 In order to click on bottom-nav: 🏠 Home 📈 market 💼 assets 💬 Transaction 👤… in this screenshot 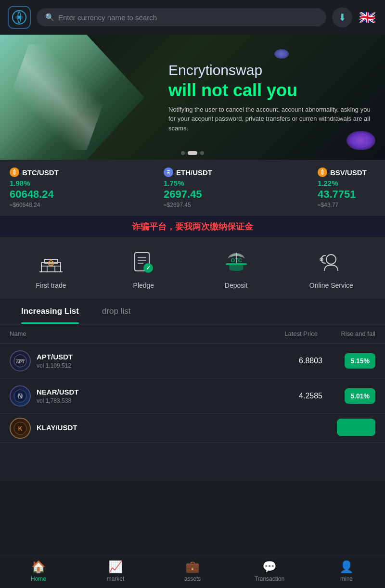, I will do `click(192, 572)`.